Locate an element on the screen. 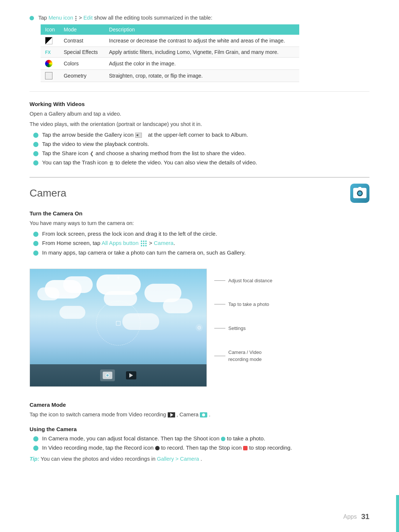 The height and width of the screenshot is (532, 399). tip-line: Tip: You can view the photos and video r… is located at coordinates (200, 459).